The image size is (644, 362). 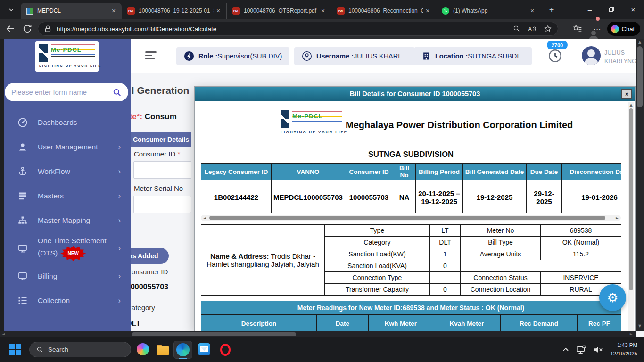 What do you see at coordinates (263, 260) in the screenshot?
I see `name-address-cell: Name & Address: Trodis Dkhar - Hamlet sh…` at bounding box center [263, 260].